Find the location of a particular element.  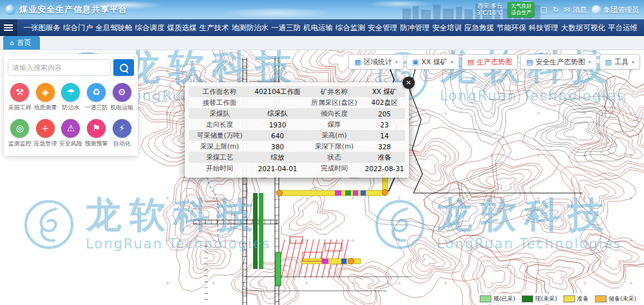

dialog-row: 开始时间2021-04-01完成时间2022-08-31 is located at coordinates (297, 169).